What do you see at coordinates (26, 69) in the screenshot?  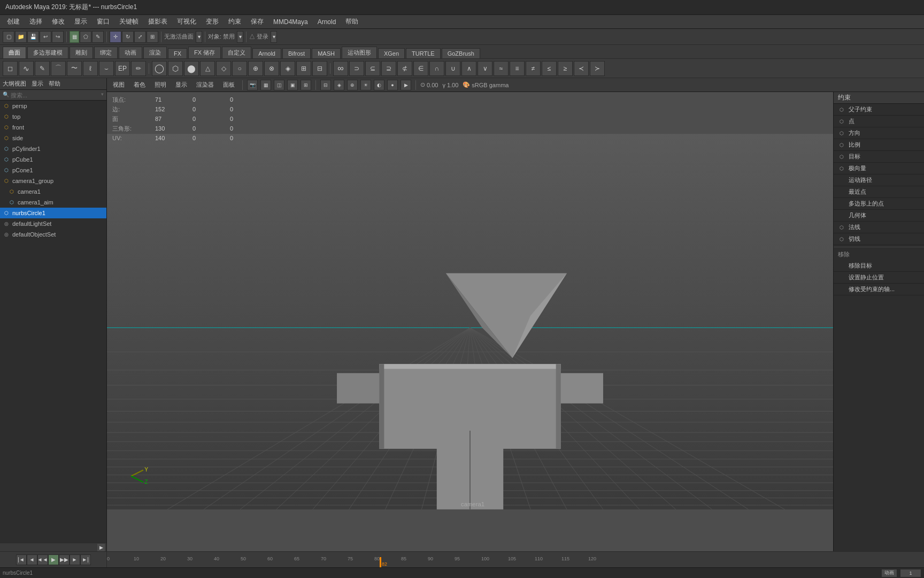 I see `shelf-icon-curve: ∿` at bounding box center [26, 69].